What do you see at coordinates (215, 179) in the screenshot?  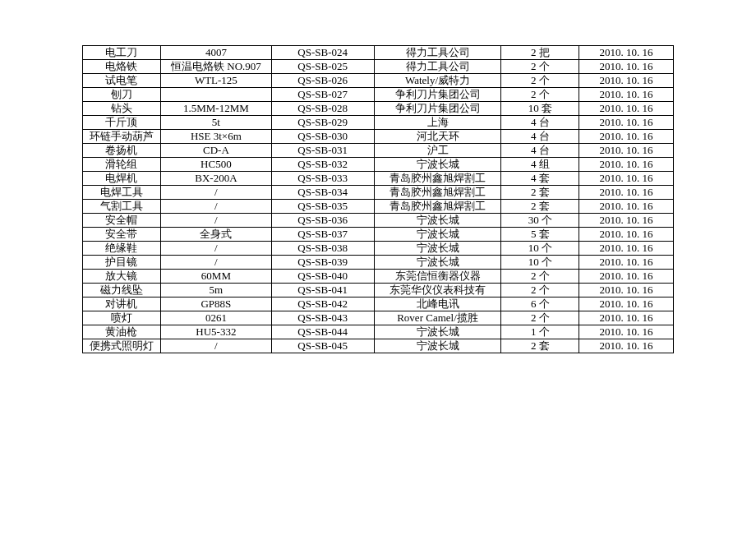 I see `table-cell: BX-200A` at bounding box center [215, 179].